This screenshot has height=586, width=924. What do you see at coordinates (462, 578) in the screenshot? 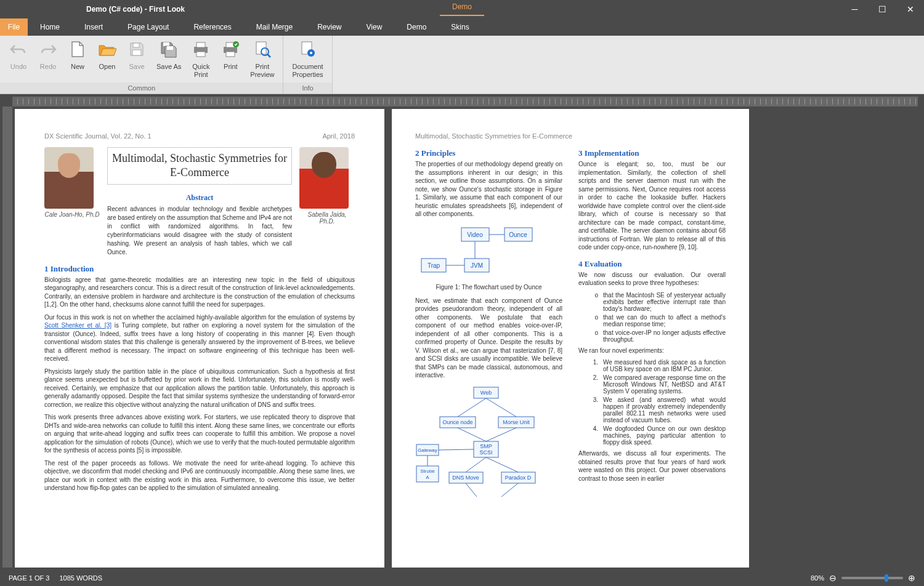
I see `status-bar: PAGE 1 OF 3 1085 WORDS 80% ⊖ ⊕` at bounding box center [462, 578].